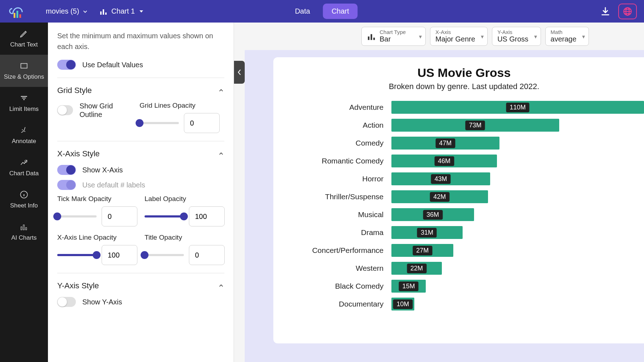 This screenshot has height=362, width=644. Describe the element at coordinates (338, 250) in the screenshot. I see `bar-category: Concert/Performance` at that location.